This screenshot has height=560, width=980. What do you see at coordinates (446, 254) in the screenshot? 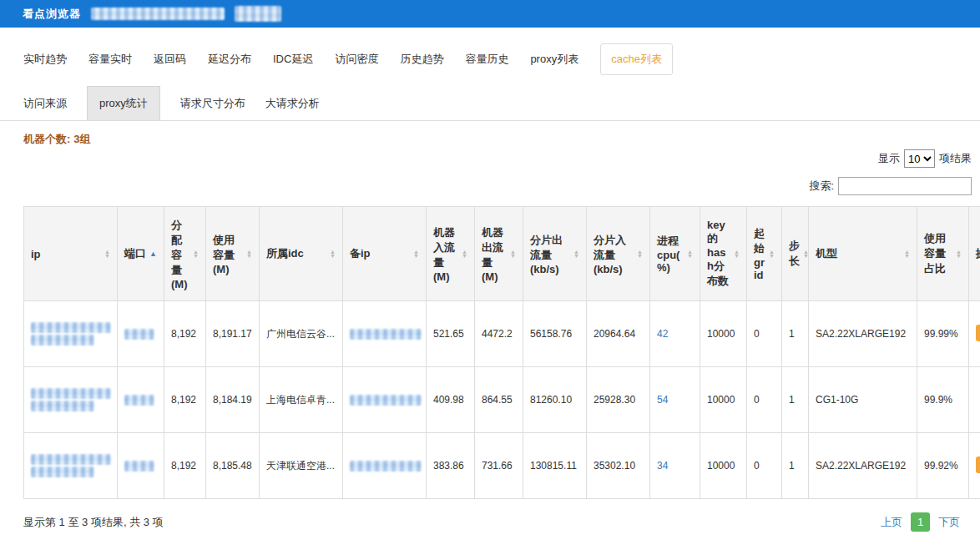
I see `column-label: 机器入流量(M)` at bounding box center [446, 254].